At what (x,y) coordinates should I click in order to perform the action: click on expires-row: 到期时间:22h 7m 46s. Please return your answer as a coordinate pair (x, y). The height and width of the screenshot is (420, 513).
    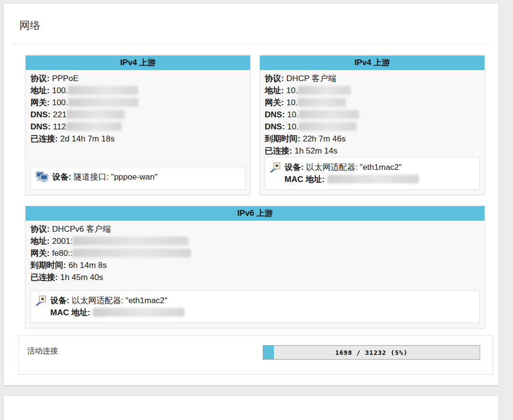
    Looking at the image, I should click on (372, 139).